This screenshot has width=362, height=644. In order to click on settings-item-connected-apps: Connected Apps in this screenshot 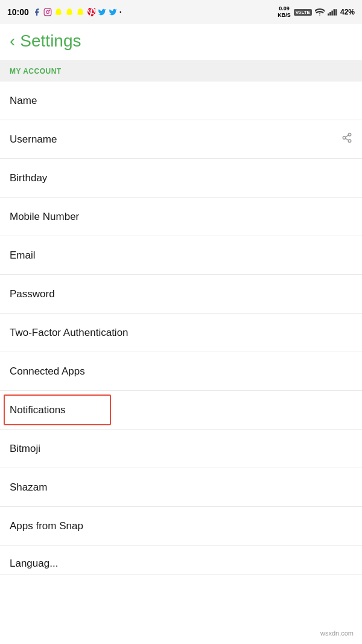, I will do `click(181, 372)`.